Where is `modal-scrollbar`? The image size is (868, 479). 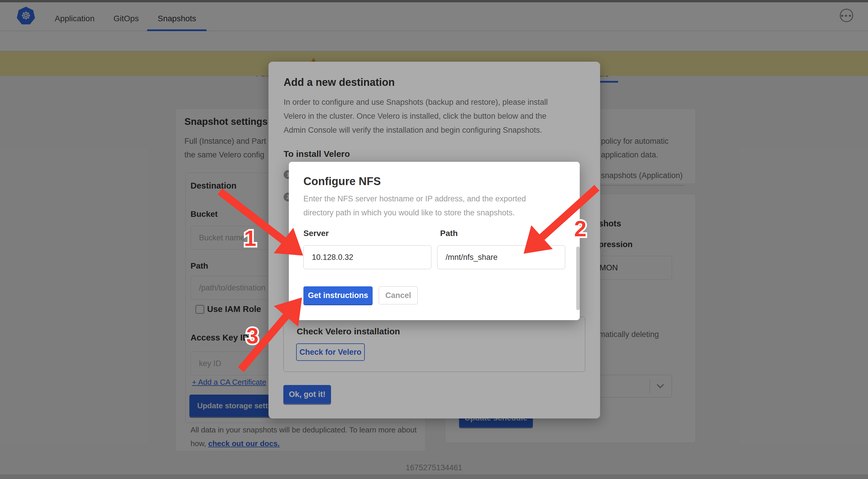
modal-scrollbar is located at coordinates (578, 278).